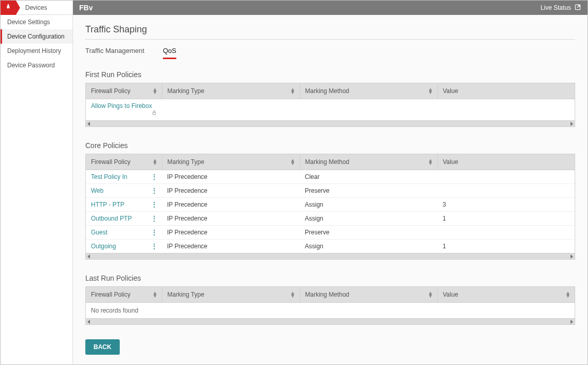 This screenshot has width=588, height=365. What do you see at coordinates (99, 232) in the screenshot?
I see `policy-link: Guest` at bounding box center [99, 232].